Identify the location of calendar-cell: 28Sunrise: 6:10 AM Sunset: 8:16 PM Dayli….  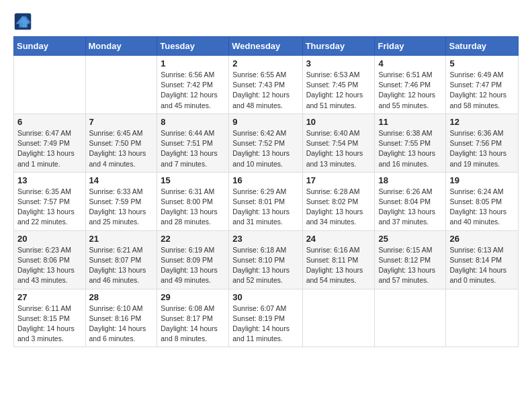
(121, 318).